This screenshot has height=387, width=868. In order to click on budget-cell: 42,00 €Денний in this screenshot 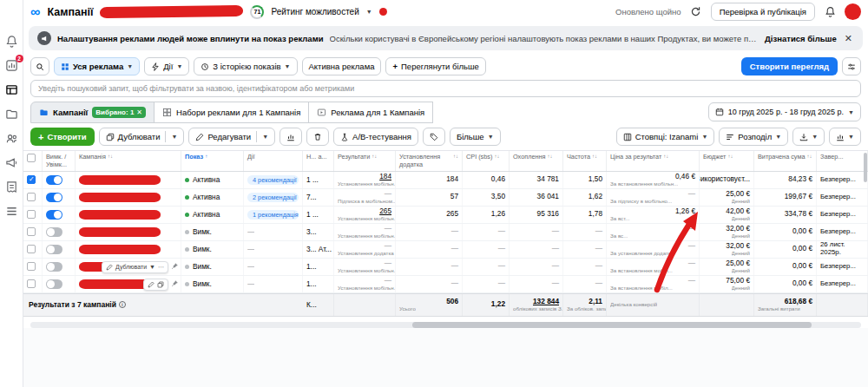, I will do `click(727, 215)`.